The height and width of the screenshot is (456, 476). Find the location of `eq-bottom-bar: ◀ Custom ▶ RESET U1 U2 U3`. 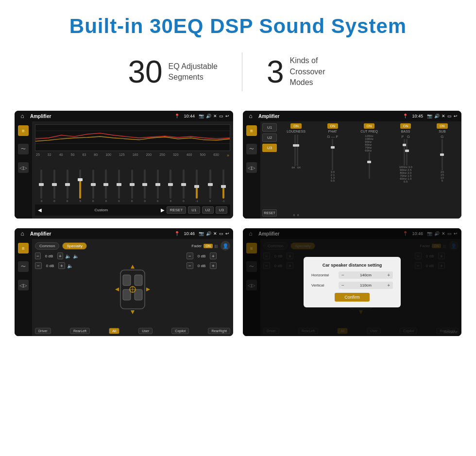

eq-bottom-bar: ◀ Custom ▶ RESET U1 U2 U3 is located at coordinates (133, 210).